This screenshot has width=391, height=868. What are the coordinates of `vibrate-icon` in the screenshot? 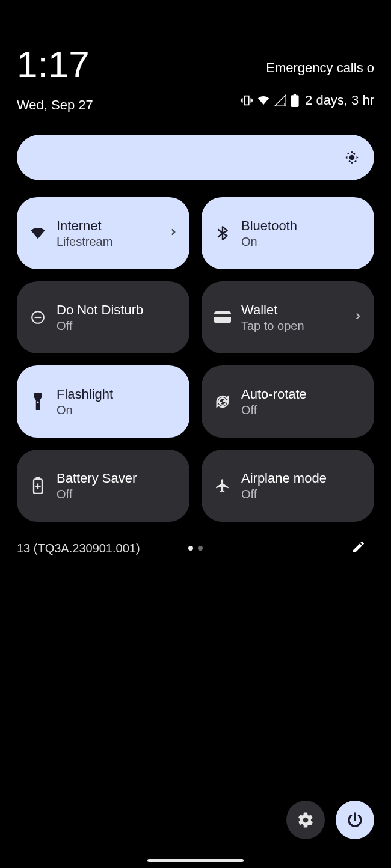 It's located at (247, 100).